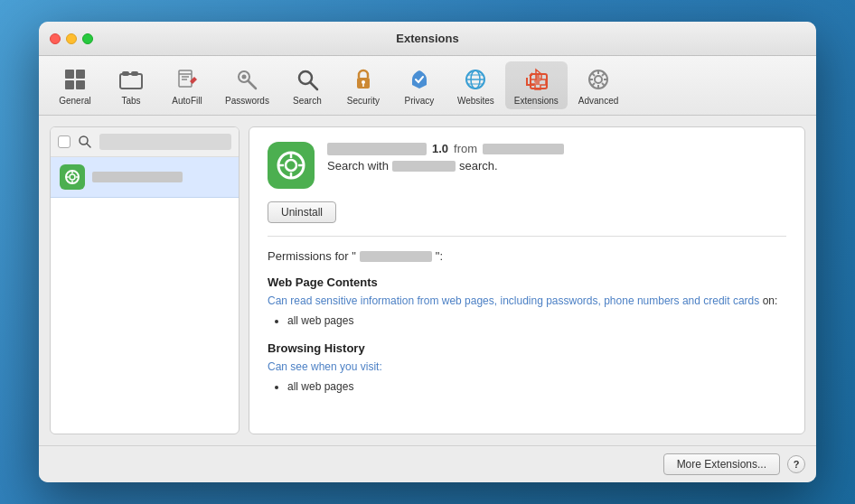  Describe the element at coordinates (291, 165) in the screenshot. I see `extension-big-icon` at that location.